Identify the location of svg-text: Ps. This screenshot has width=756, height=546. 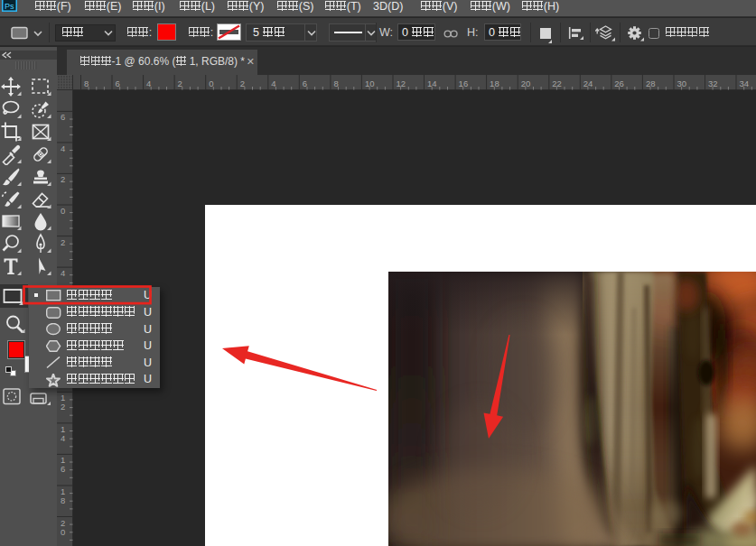
(9, 6).